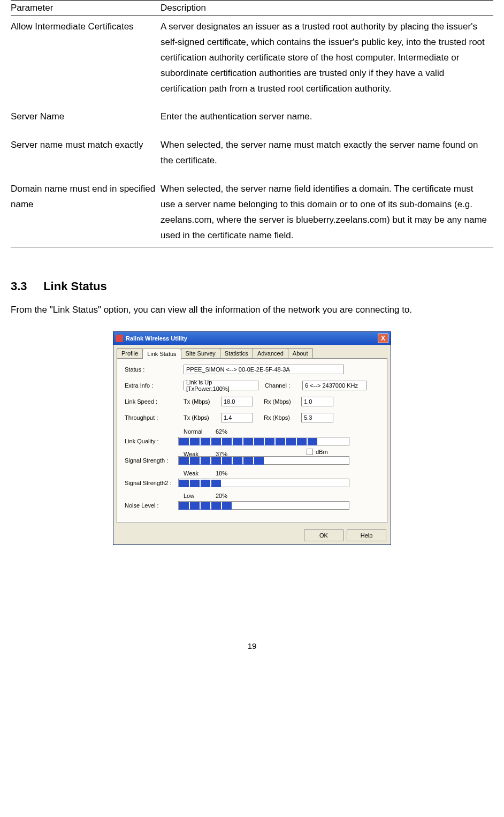  Describe the element at coordinates (151, 369) in the screenshot. I see `label-status: Status :` at that location.